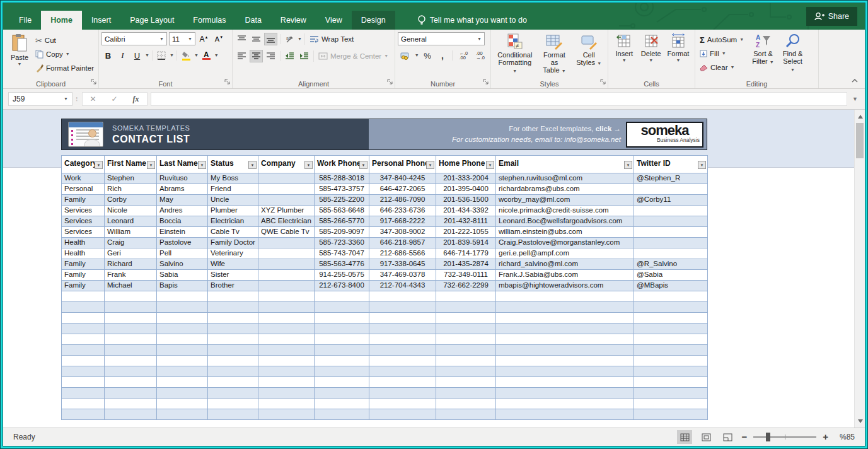 Image resolution: width=868 pixels, height=449 pixels. I want to click on cell: Leonard.Boc@wellsfargoadvisors.com, so click(565, 222).